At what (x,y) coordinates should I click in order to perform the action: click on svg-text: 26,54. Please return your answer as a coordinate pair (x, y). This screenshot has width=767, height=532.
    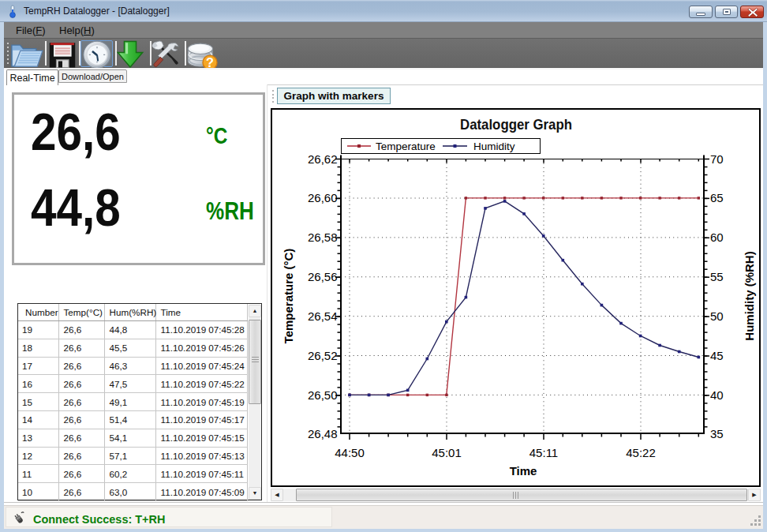
    Looking at the image, I should click on (323, 316).